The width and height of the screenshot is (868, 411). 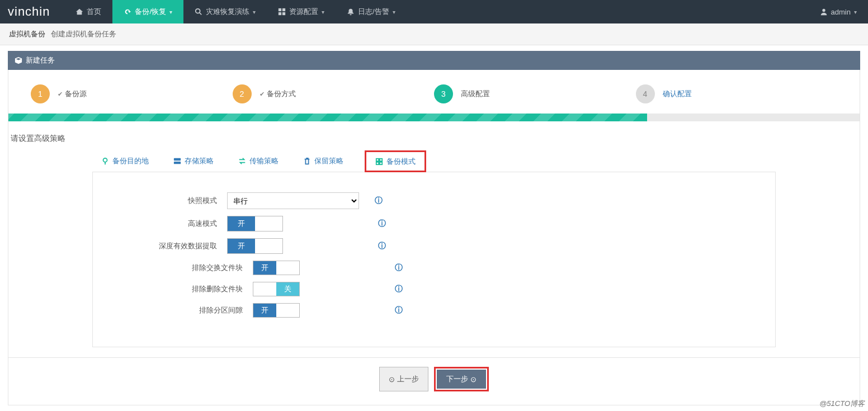 What do you see at coordinates (737, 94) in the screenshot?
I see `step-4: 4 确认配置` at bounding box center [737, 94].